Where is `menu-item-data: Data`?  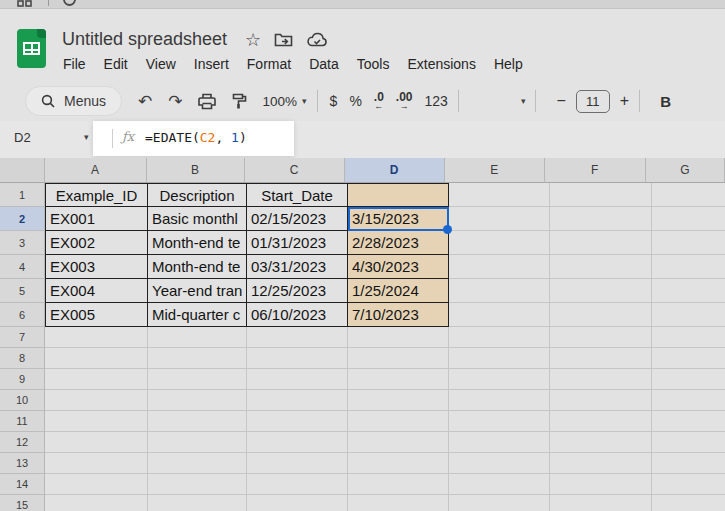 menu-item-data: Data is located at coordinates (324, 64).